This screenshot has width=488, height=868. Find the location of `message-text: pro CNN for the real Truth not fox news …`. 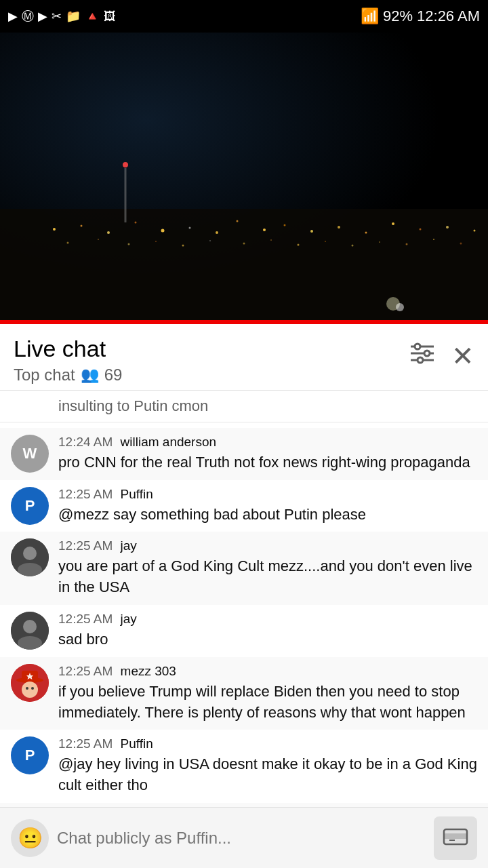

message-text: pro CNN for the real Truth not fox news … is located at coordinates (268, 462).